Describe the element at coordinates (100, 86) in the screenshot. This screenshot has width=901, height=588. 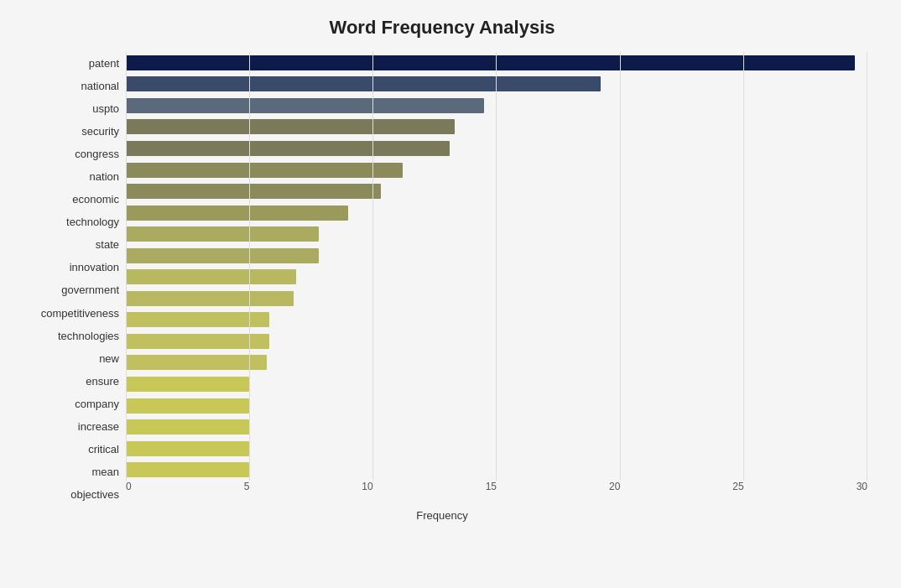
I see `y-label: national` at that location.